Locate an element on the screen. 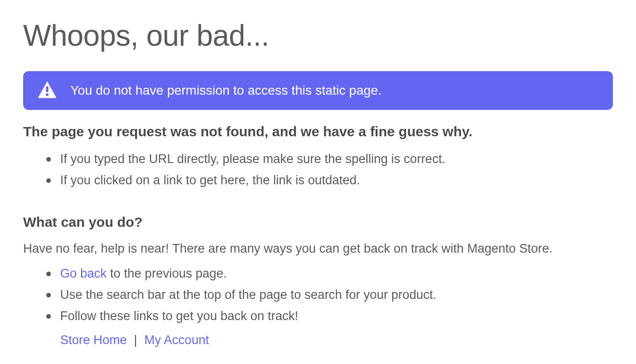 This screenshot has height=364, width=636. reasons-list: If you typed the URL directly, please ma… is located at coordinates (318, 170).